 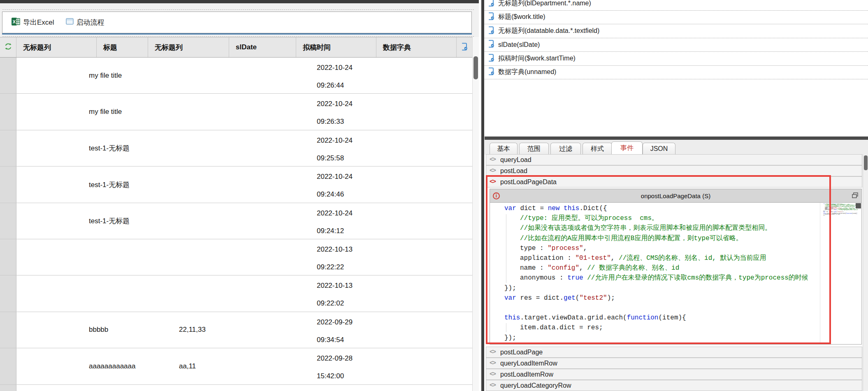 I want to click on code-line: //比如在流程的A应用脚本中引用流程B应用的脚本配置，则type可以省略。, so click(x=631, y=238).